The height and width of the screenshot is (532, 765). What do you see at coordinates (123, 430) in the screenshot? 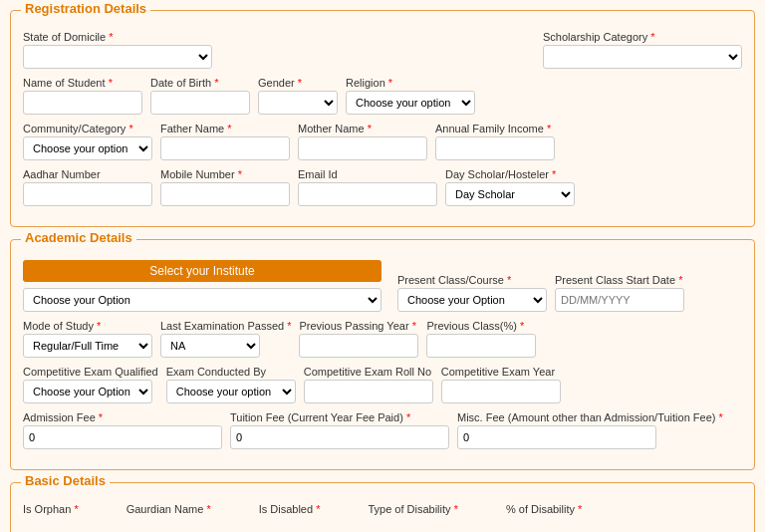
I see `admission-fee-group: Admission Fee *` at bounding box center [123, 430].